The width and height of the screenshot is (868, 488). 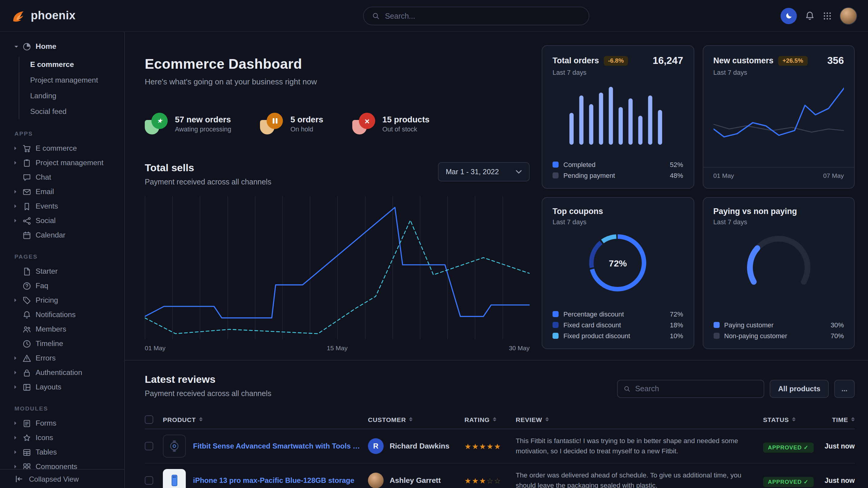 I want to click on collapse-sidebar-icon, so click(x=19, y=479).